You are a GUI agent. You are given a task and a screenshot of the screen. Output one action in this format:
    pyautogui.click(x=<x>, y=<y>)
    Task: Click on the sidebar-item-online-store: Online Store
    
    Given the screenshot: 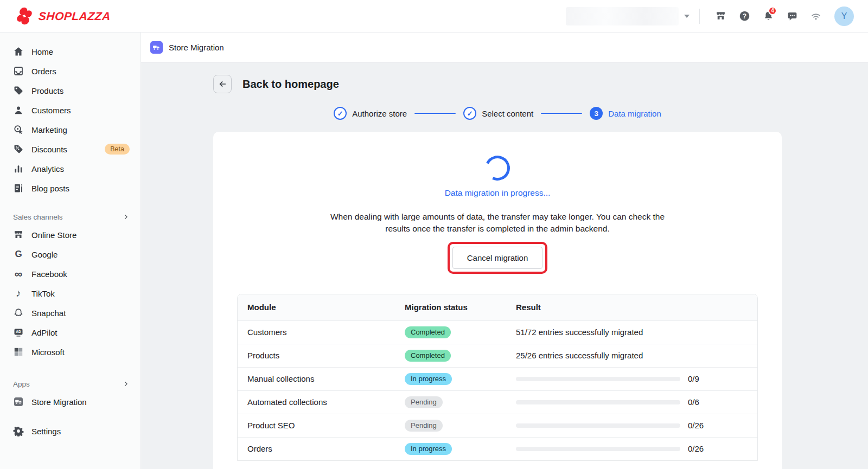 What is the action you would take?
    pyautogui.click(x=71, y=235)
    